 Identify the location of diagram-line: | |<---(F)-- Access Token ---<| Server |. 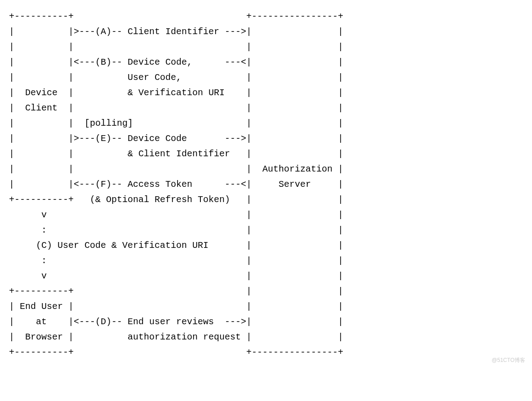
(176, 184).